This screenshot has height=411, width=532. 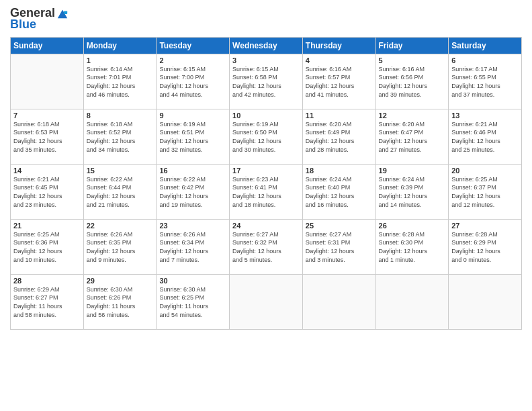 I want to click on day-info: Sunrise: 6:18 AMSunset: 6:52 PMDaylight:…, so click(x=120, y=137).